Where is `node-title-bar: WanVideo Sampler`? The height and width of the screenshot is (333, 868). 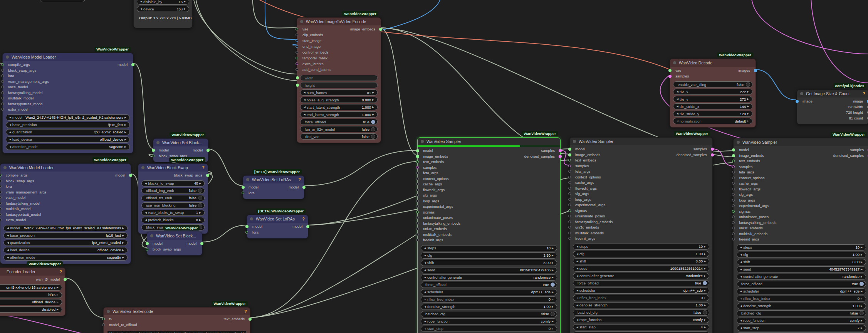 node-title-bar: WanVideo Sampler is located at coordinates (801, 142).